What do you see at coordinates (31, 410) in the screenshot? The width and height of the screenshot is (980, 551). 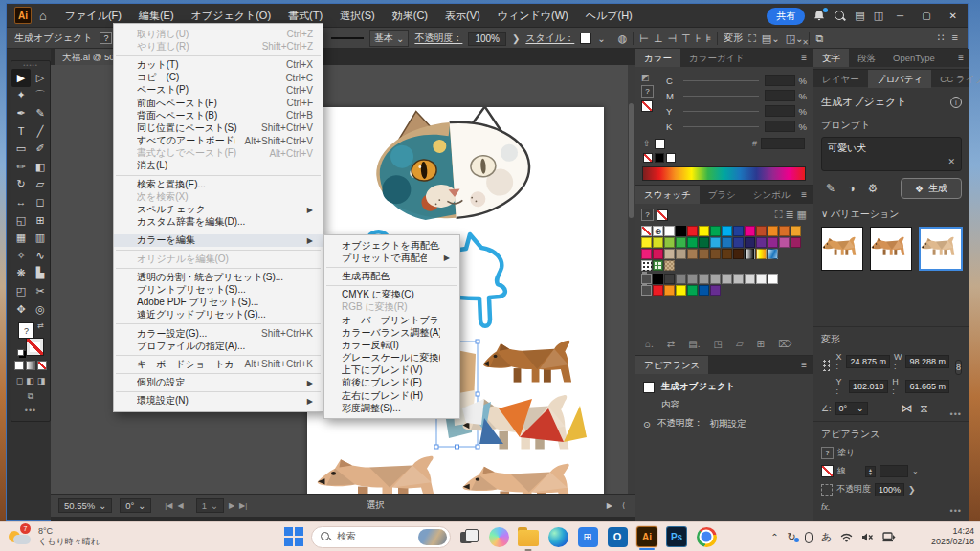 I see `toolbar-more-icon: •••` at bounding box center [31, 410].